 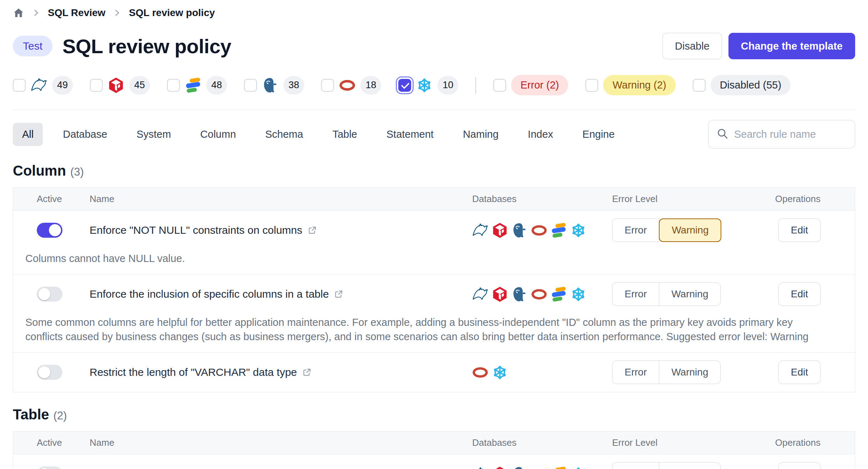 I want to click on name-cell: Enforce the inclusion of specific column…, so click(x=269, y=294).